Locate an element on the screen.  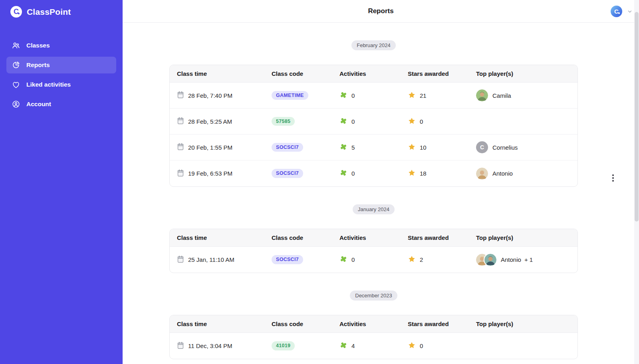
sidebar-item-label: Liked activities is located at coordinates (49, 85).